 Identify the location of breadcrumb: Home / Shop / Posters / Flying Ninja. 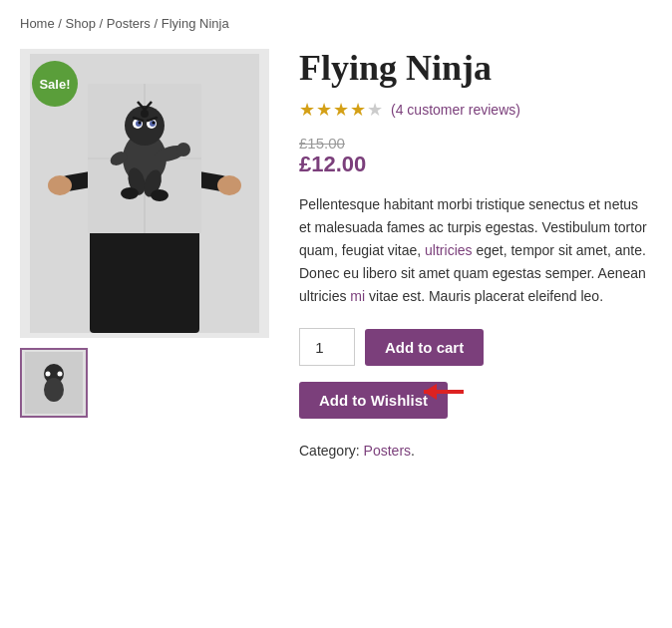
(336, 24).